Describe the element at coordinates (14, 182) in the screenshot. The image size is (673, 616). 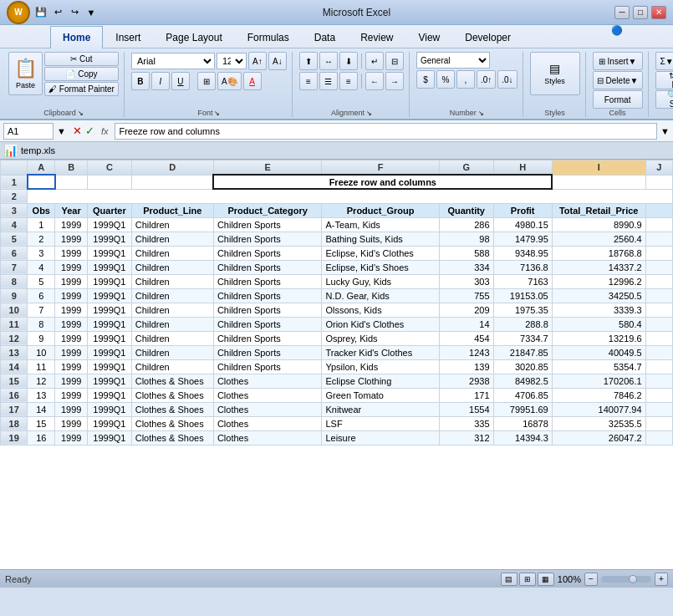
I see `row-header-1: 1` at that location.